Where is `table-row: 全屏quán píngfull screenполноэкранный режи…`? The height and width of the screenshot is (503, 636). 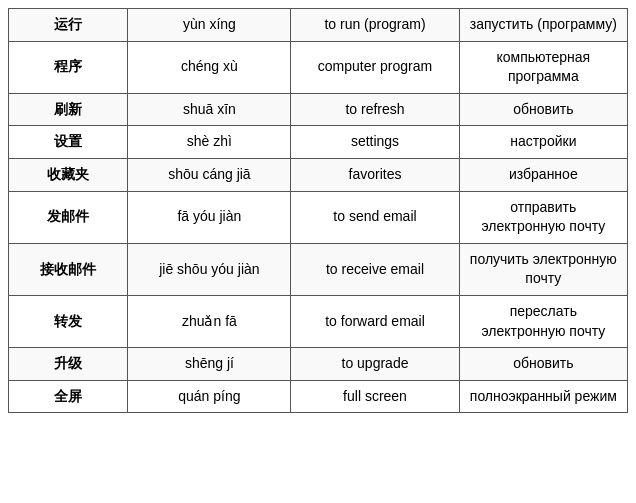
table-row: 全屏quán píngfull screenполноэкранный режи… is located at coordinates (318, 396).